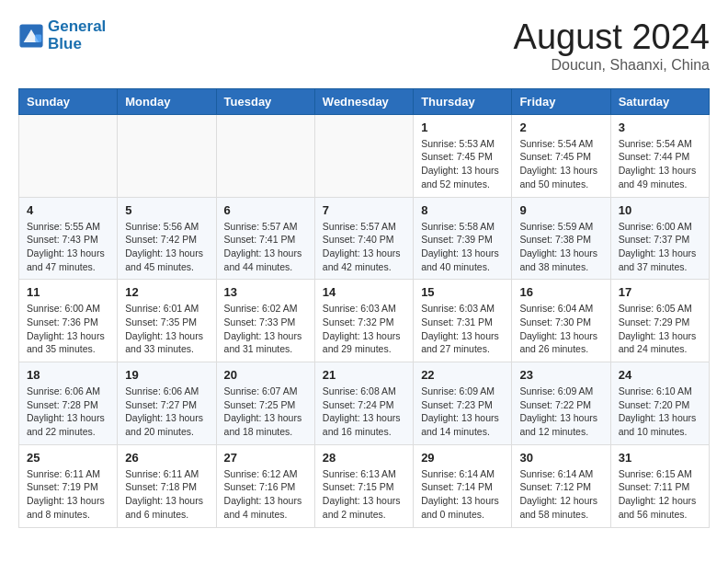  Describe the element at coordinates (31, 36) in the screenshot. I see `logo-icon` at that location.